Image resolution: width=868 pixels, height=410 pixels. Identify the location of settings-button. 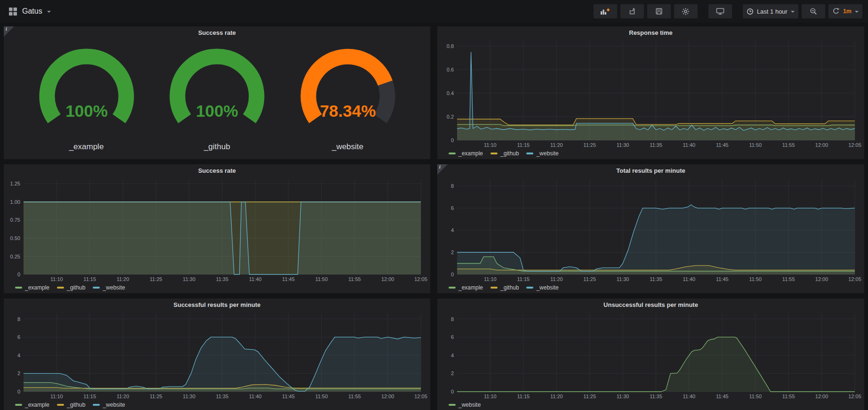
(686, 11).